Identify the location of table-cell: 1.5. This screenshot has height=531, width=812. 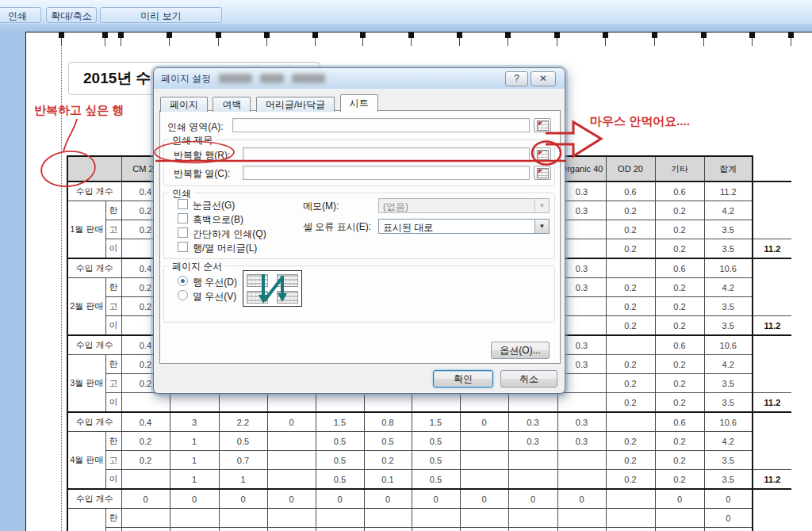
(339, 422).